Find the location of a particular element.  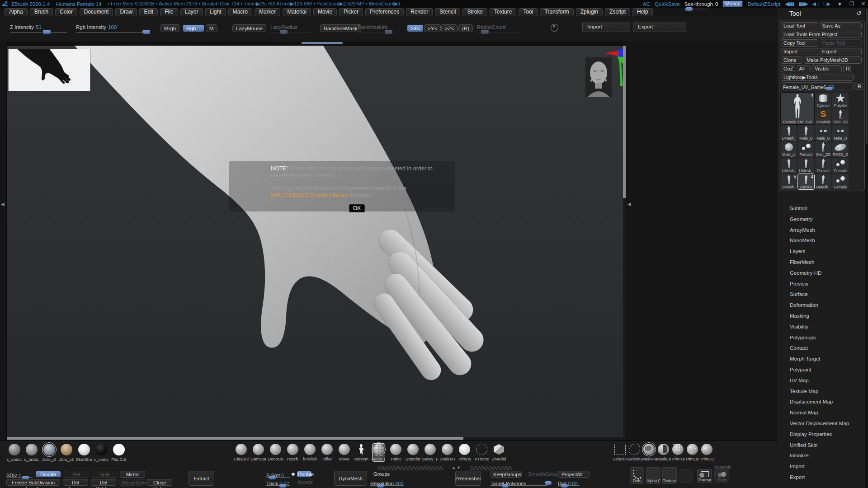

material-item: Flat Col is located at coordinates (118, 453).